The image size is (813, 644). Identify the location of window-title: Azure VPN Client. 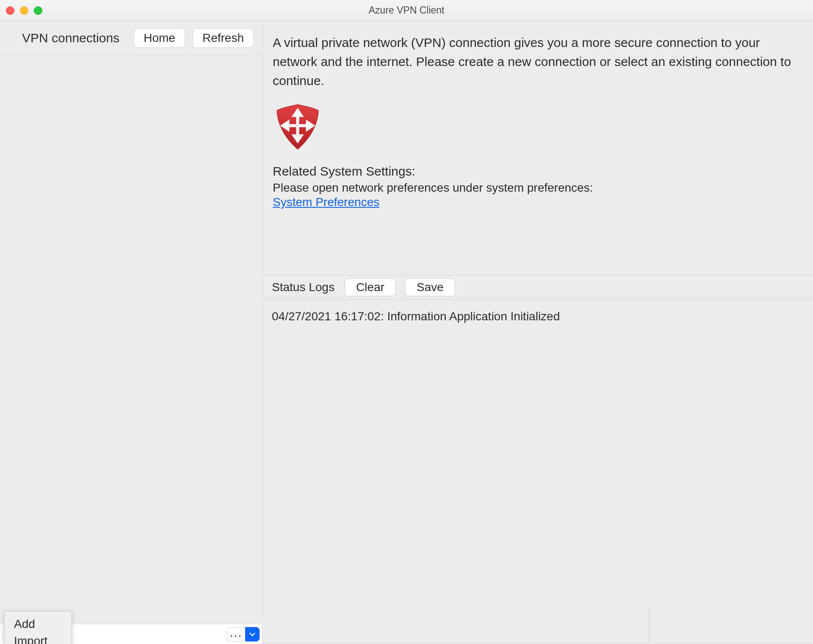
(406, 10).